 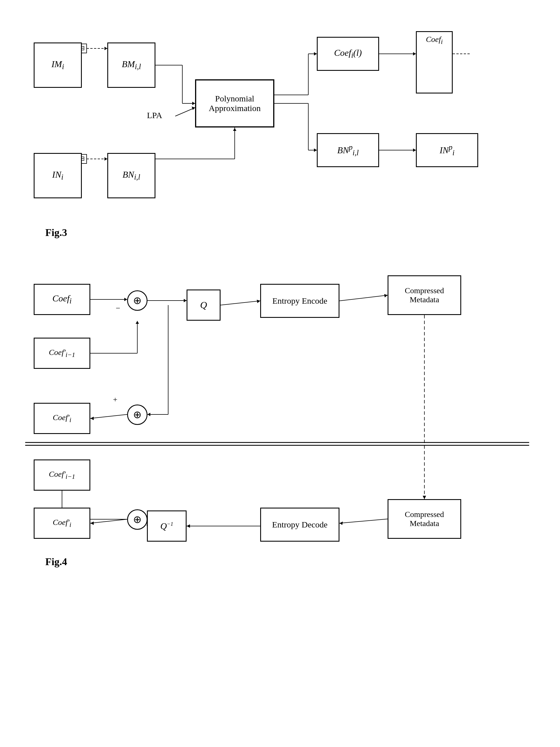 I want to click on fig4-compressed-meta-bot-box: CompressedMetadata, so click(x=424, y=519).